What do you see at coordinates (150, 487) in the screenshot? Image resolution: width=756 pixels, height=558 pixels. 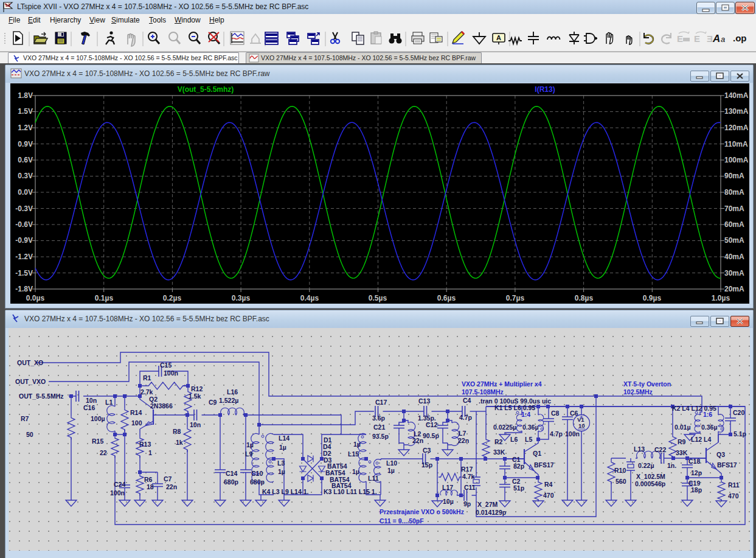 I see `svg-text: 18` at bounding box center [150, 487].